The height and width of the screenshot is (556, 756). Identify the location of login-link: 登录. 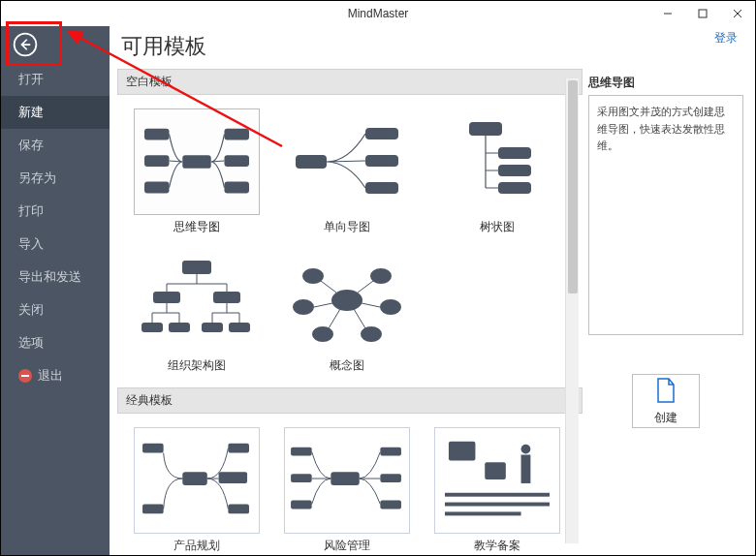
(726, 39).